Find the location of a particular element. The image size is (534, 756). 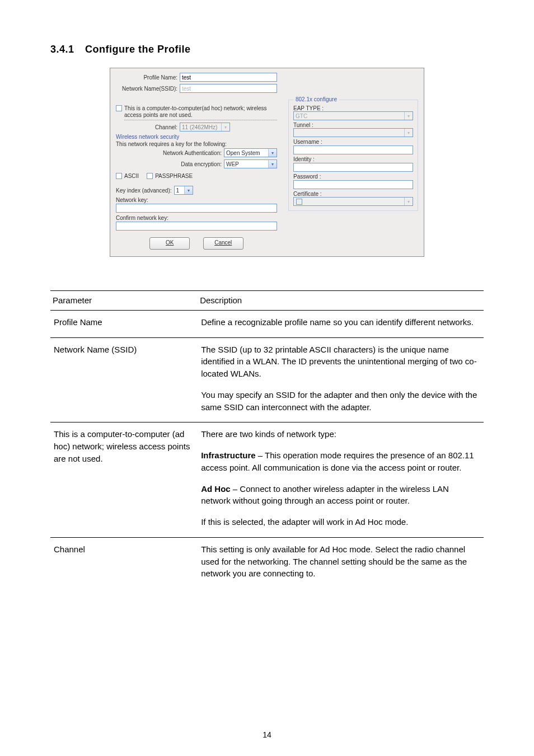

username-label: Username : is located at coordinates (353, 142).